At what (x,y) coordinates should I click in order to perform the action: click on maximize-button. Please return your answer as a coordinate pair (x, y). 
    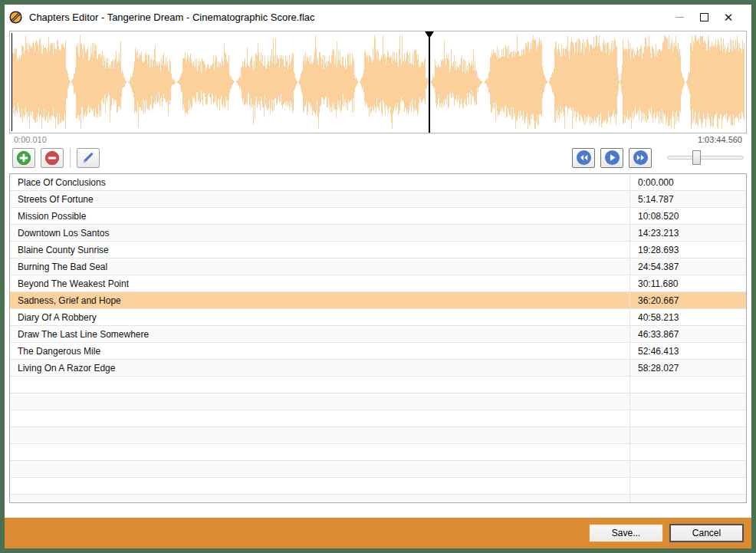
    Looking at the image, I should click on (704, 17).